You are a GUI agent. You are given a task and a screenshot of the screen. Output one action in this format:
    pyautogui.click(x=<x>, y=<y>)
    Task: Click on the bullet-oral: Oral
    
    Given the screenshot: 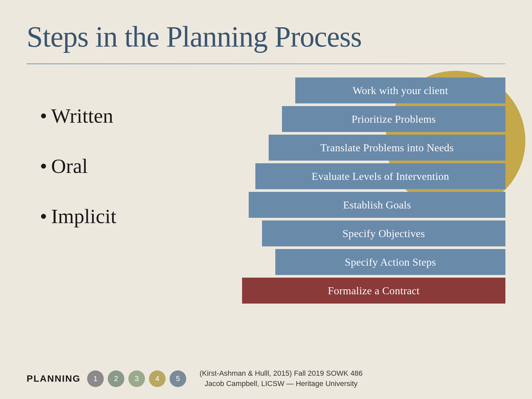 What is the action you would take?
    pyautogui.click(x=141, y=166)
    